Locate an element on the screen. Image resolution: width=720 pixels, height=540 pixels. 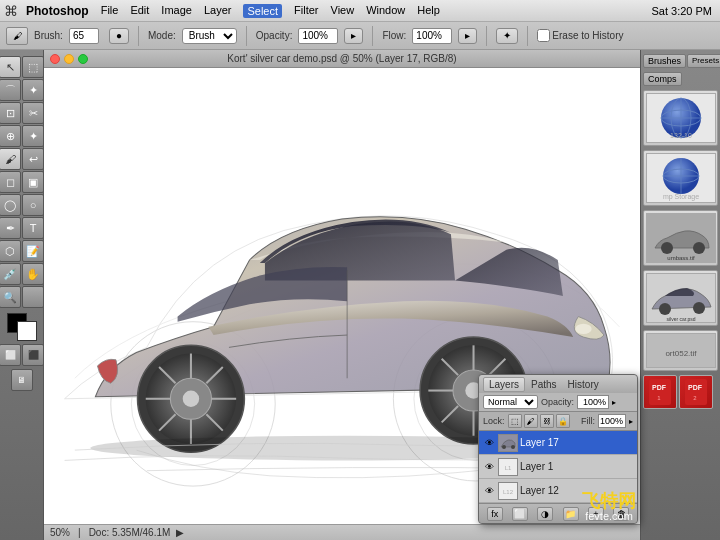
history-brush-tool: ↩ is located at coordinates (33, 159).